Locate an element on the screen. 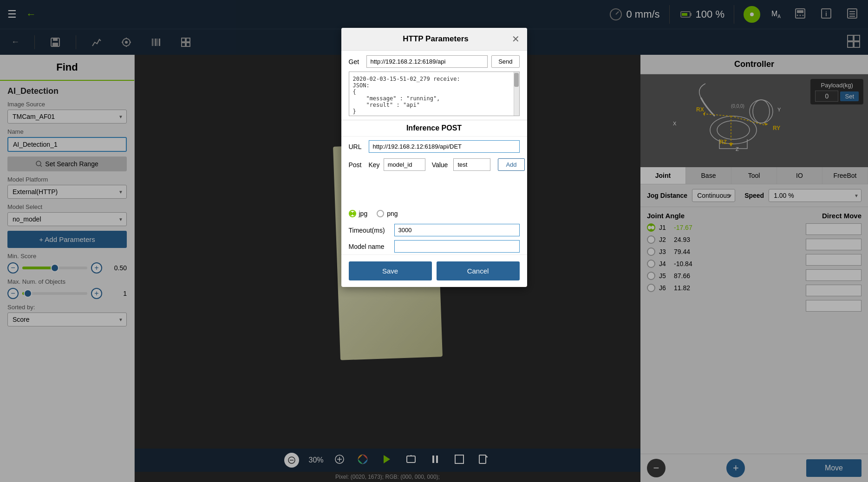 The height and width of the screenshot is (482, 868). modal-value-label: Value is located at coordinates (440, 165).